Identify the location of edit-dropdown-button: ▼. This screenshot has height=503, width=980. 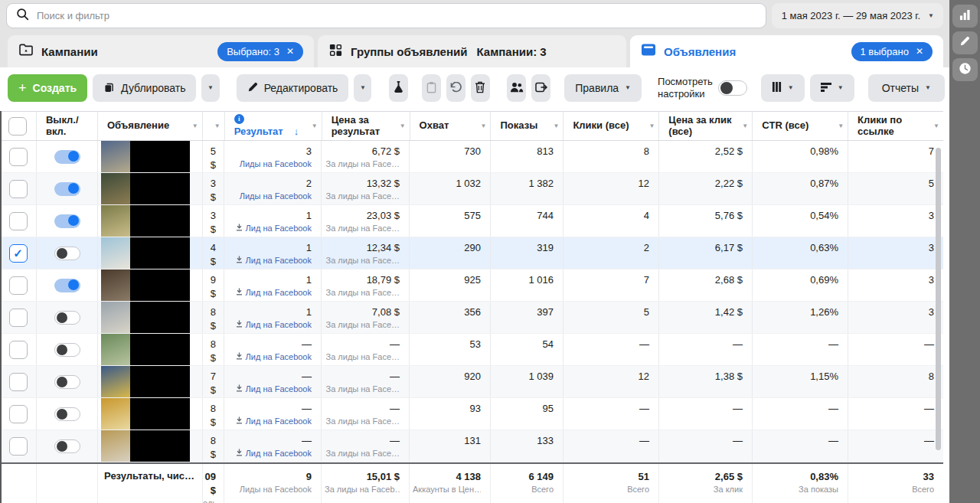
(363, 88).